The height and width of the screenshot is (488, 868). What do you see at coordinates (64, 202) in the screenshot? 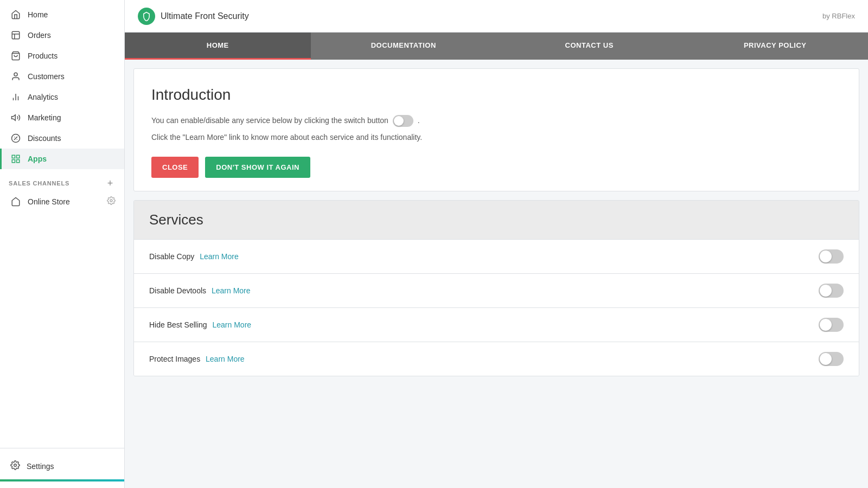
I see `sidebar-item-online-store-label: Online Store` at bounding box center [64, 202].